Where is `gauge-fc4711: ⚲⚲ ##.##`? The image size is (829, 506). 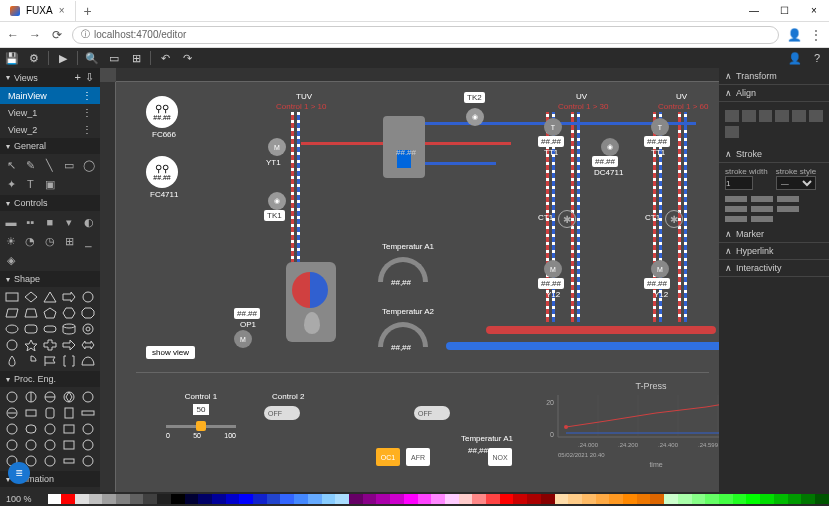
gauge-fc4711: ⚲⚲ ##.## is located at coordinates (162, 172).